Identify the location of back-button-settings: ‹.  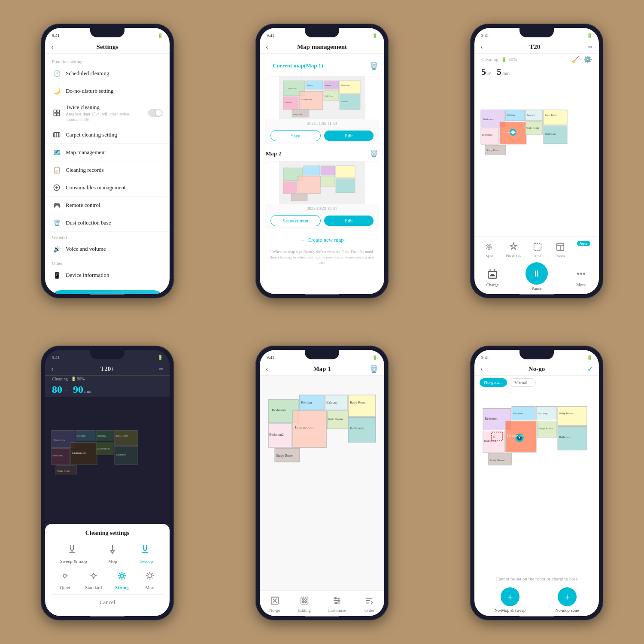
(52, 47).